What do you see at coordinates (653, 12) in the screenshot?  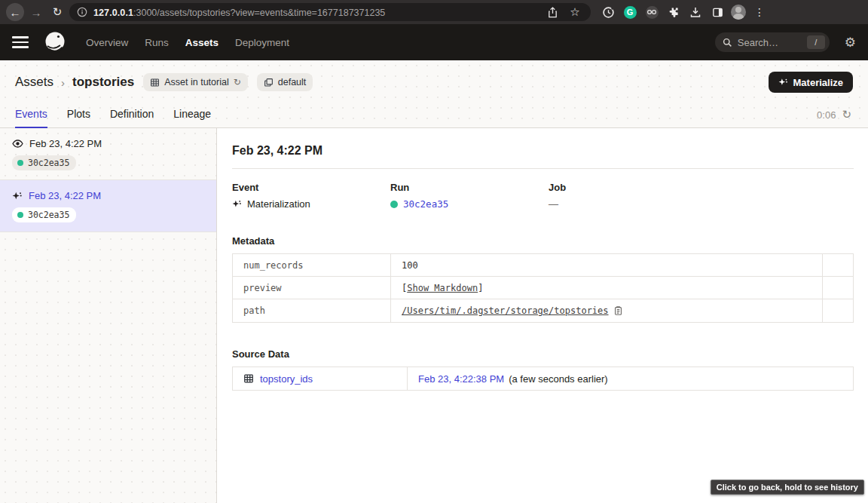 I see `goggles-glyph` at bounding box center [653, 12].